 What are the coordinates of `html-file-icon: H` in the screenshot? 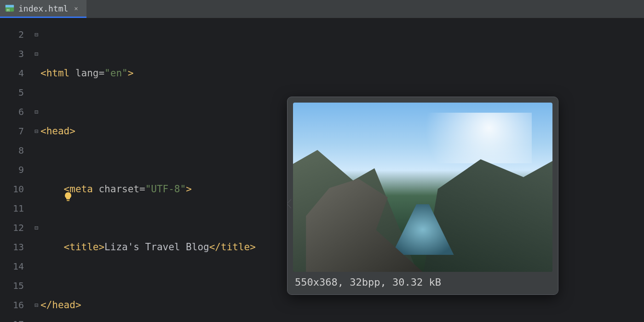 It's located at (10, 8).